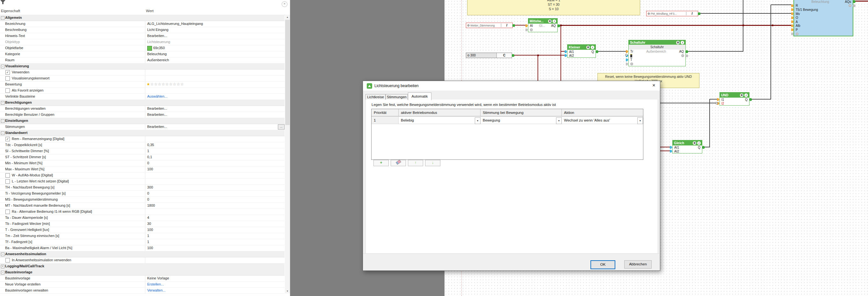 This screenshot has height=296, width=868. I want to click on property-row: Tb - Fadingzeit Wecker [min]30, so click(142, 224).